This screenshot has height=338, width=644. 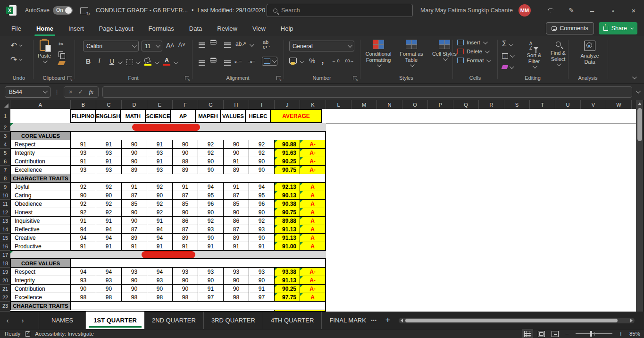 What do you see at coordinates (5, 246) in the screenshot?
I see `row-header-16: 16` at bounding box center [5, 246].